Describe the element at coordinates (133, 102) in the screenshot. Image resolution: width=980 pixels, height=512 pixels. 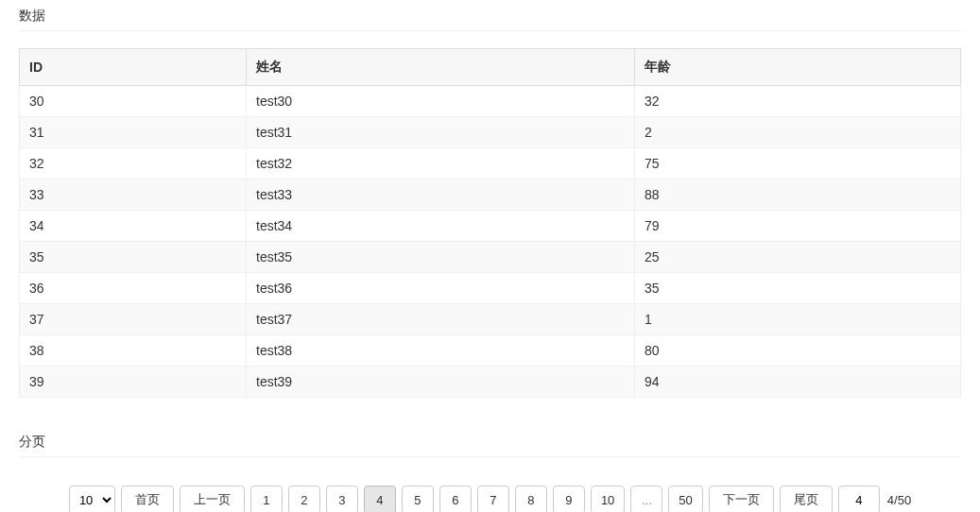
I see `cell-id: 30` at that location.